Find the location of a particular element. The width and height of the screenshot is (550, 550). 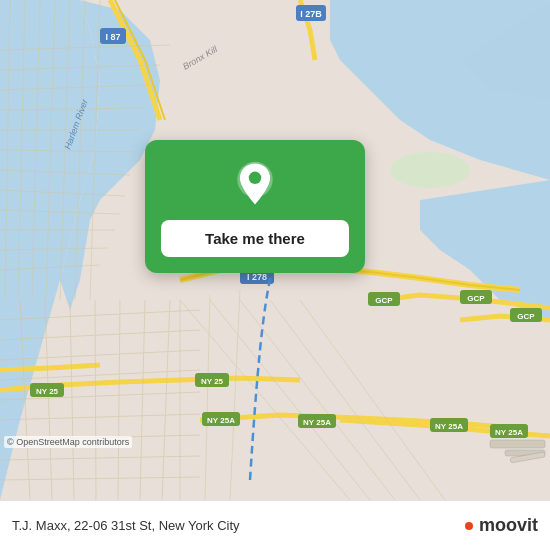

svg-text: I 87 is located at coordinates (112, 37).